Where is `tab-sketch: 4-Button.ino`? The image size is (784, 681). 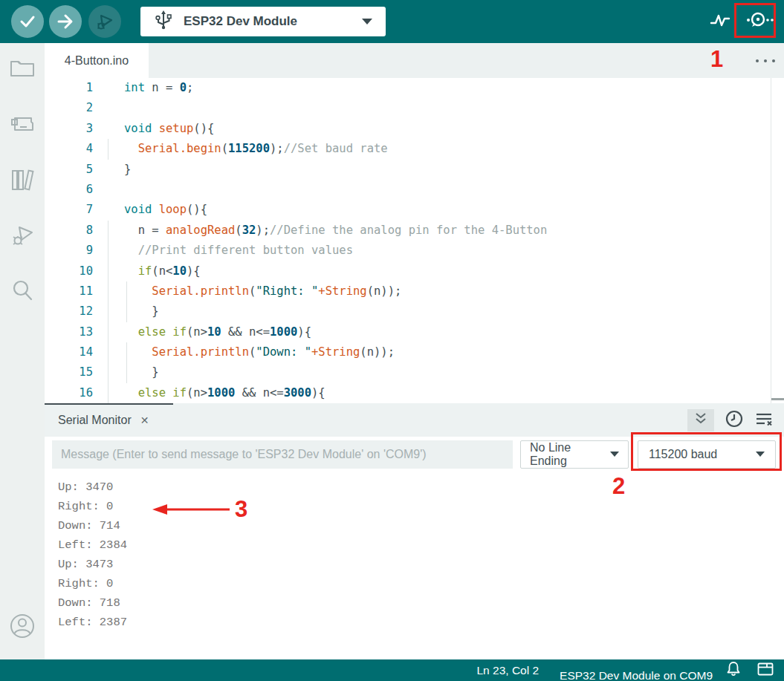 tab-sketch: 4-Button.ino is located at coordinates (97, 61).